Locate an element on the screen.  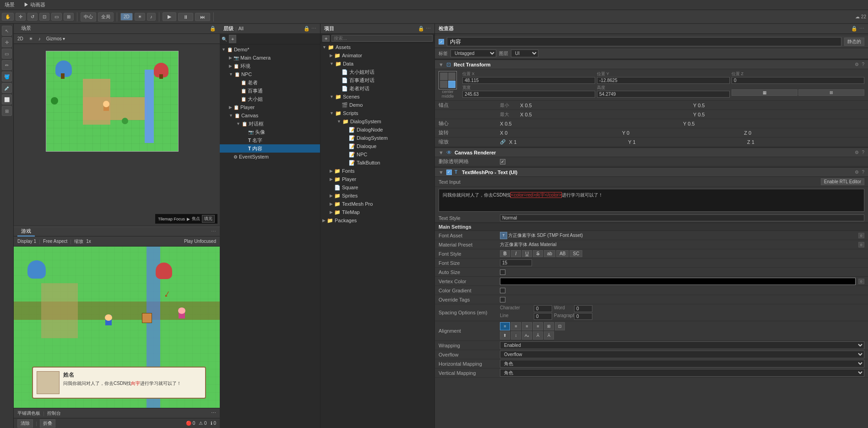
canvas-renderer-header: ▼ 👁 Canvas Renderer ⚙ ? is located at coordinates (651, 152).